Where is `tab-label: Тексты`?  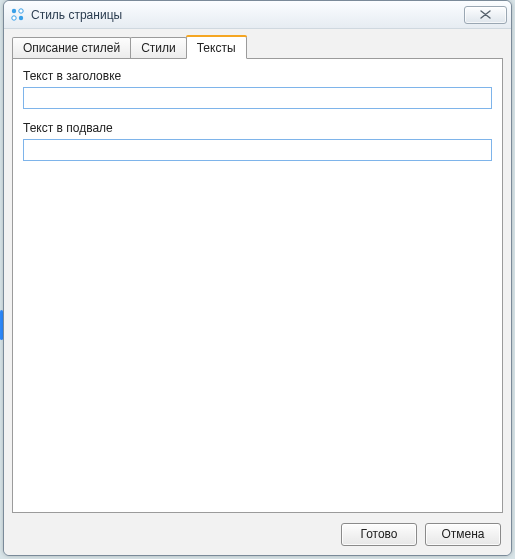
tab-label: Тексты is located at coordinates (216, 48).